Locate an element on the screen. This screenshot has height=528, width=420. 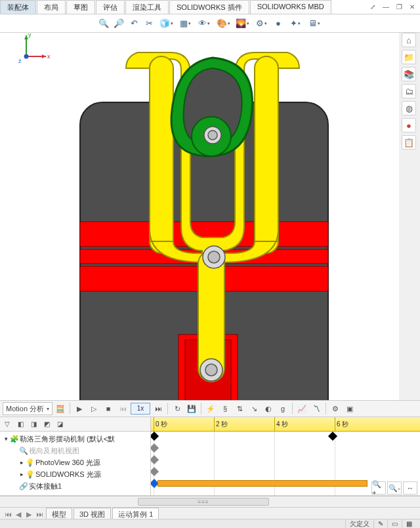
tab-evaluate: 评估 is located at coordinates (110, 7).